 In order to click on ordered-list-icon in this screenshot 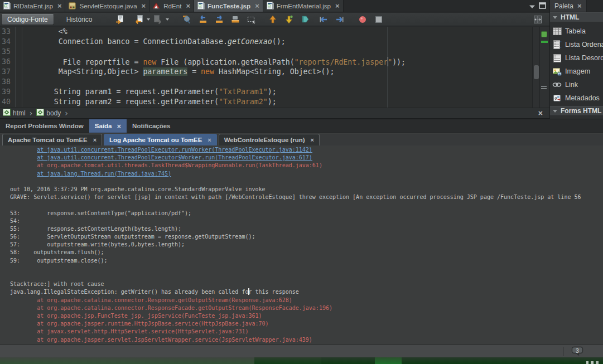, I will do `click(557, 45)`.